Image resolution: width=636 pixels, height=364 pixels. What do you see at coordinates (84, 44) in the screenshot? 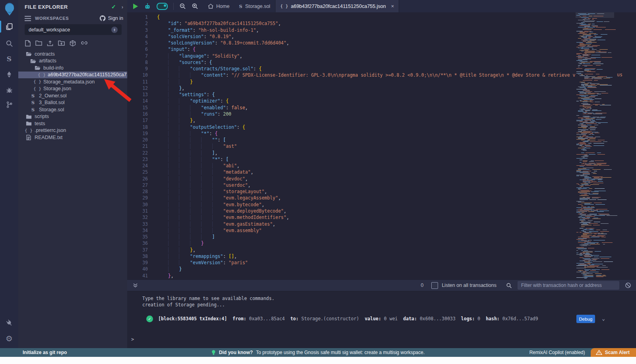
I see `link-icon` at bounding box center [84, 44].